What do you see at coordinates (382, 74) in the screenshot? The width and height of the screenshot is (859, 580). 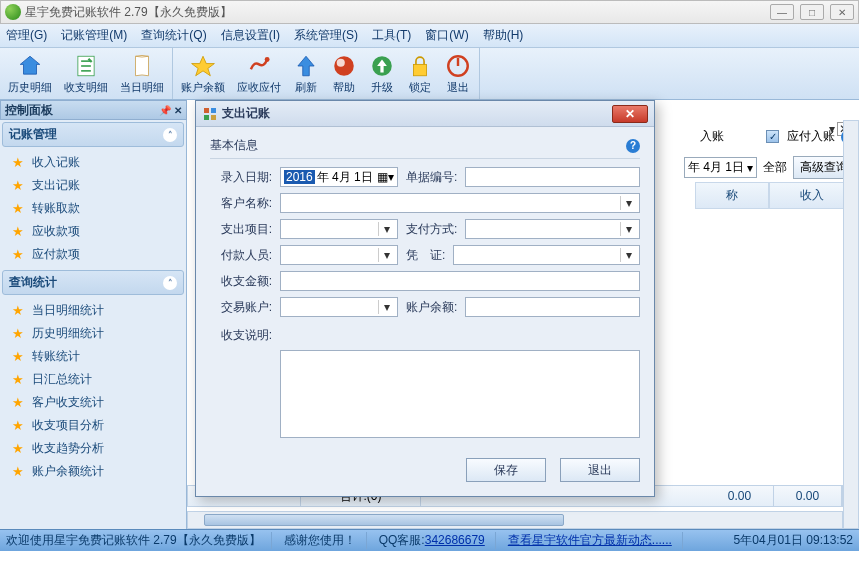 I see `tb-upgrade: 升级` at bounding box center [382, 74].